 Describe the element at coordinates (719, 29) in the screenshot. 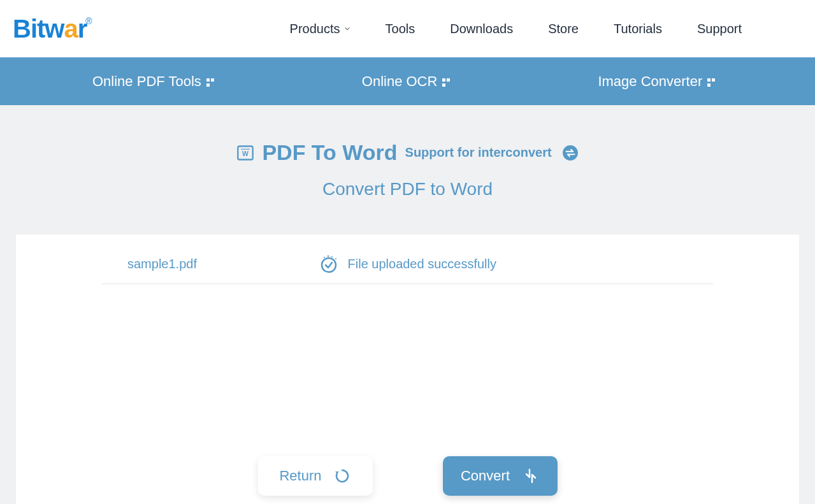

I see `nav-support-label: Support` at that location.